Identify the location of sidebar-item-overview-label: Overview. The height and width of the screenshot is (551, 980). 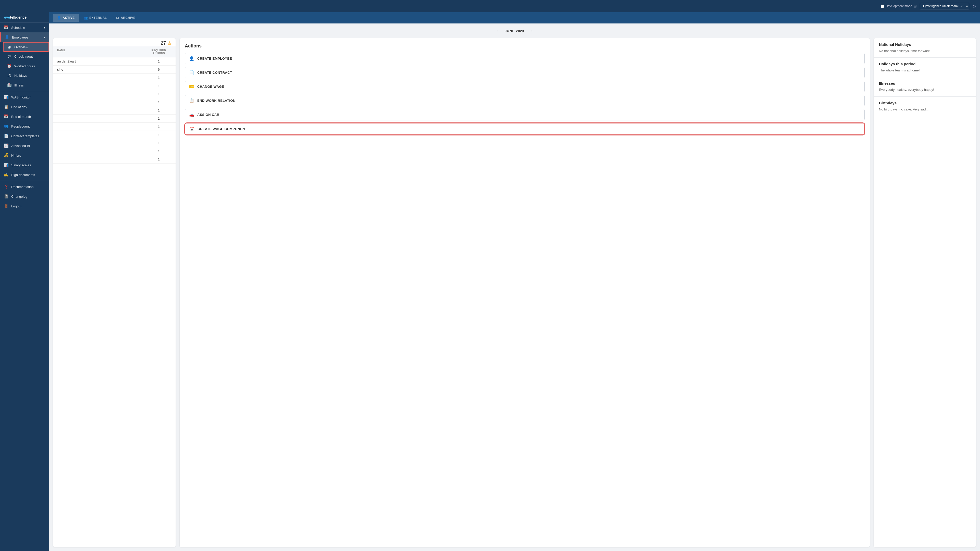
(21, 47).